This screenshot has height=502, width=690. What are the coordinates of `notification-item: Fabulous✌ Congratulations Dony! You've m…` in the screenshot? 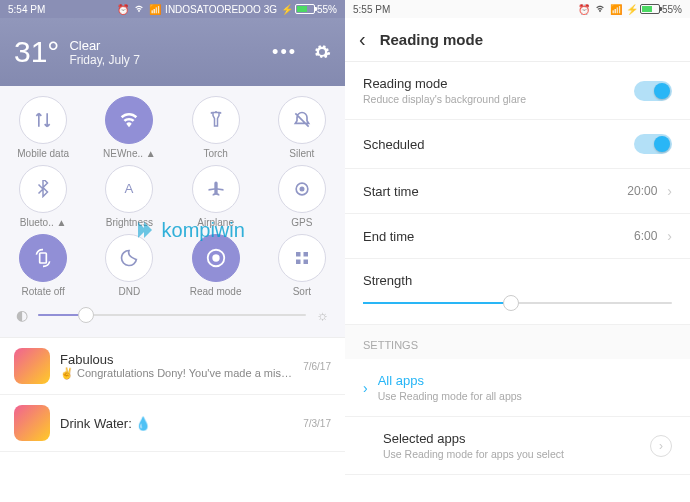 It's located at (172, 366).